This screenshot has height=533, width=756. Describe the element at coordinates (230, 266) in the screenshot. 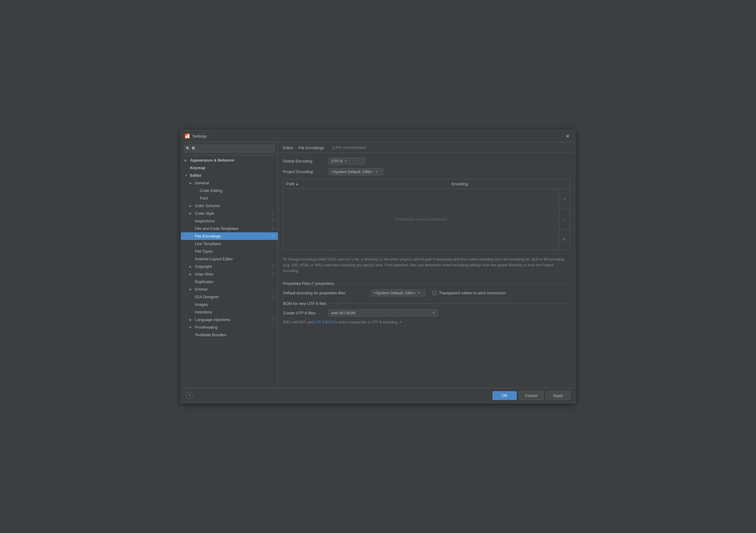

I see `sidebar-item-copyright: ▶ Copyright ⧉` at that location.